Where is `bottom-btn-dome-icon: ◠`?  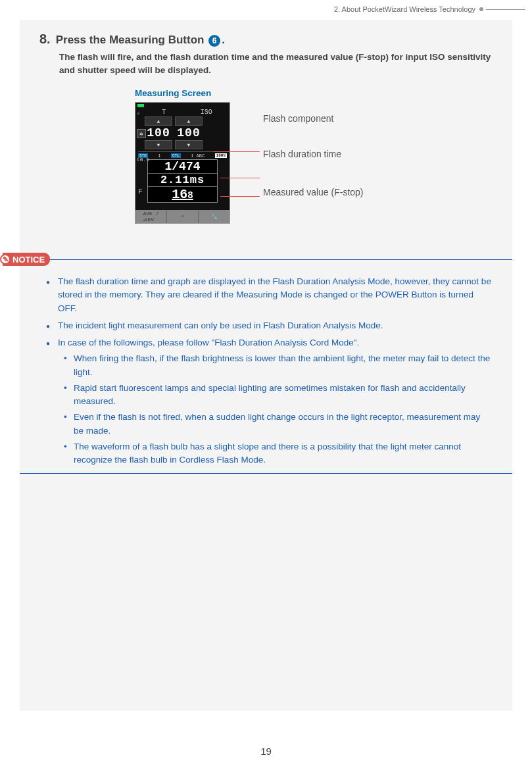 bottom-btn-dome-icon: ◠ is located at coordinates (183, 217).